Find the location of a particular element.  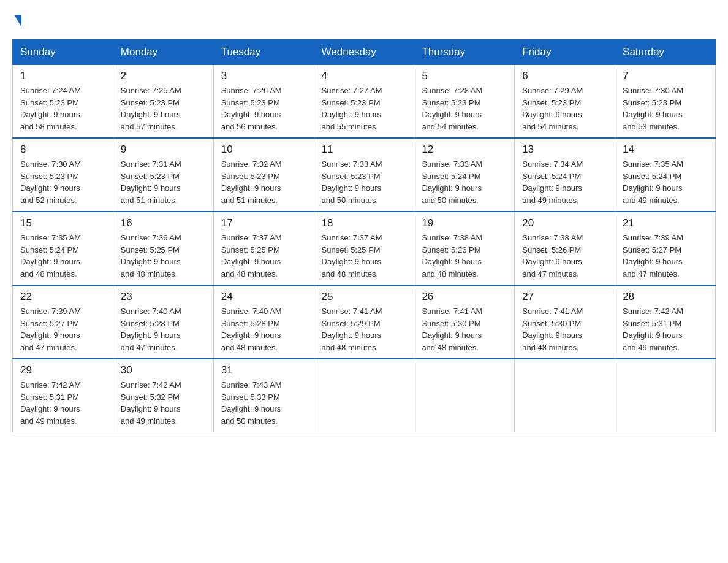

calendar-cell: 10 Sunrise: 7:32 AM Sunset: 5:23 PM Dayl… is located at coordinates (264, 175).